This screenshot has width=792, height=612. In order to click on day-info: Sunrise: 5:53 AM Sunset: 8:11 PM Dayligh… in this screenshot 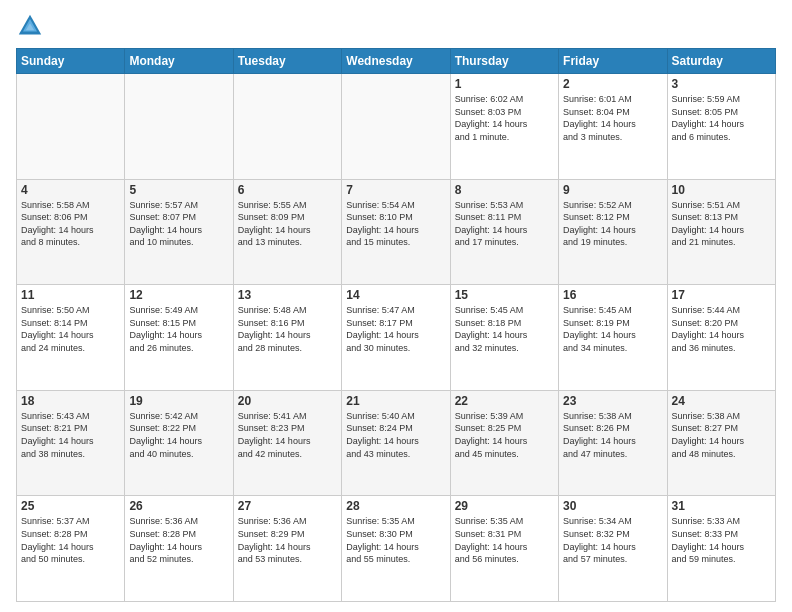, I will do `click(504, 224)`.